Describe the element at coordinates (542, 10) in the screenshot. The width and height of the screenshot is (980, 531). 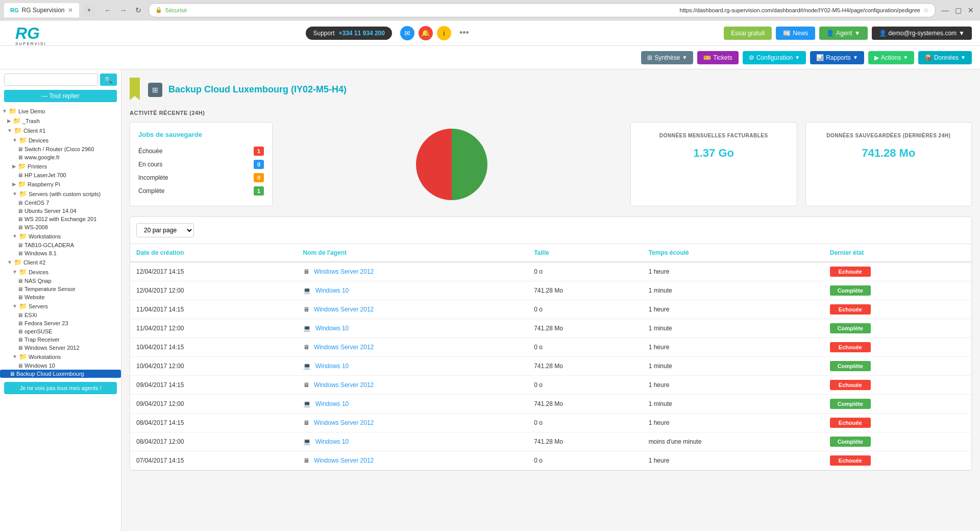
I see `address-bar: 🔒 Sécurisé https://dashboard.rg-supervis…` at that location.